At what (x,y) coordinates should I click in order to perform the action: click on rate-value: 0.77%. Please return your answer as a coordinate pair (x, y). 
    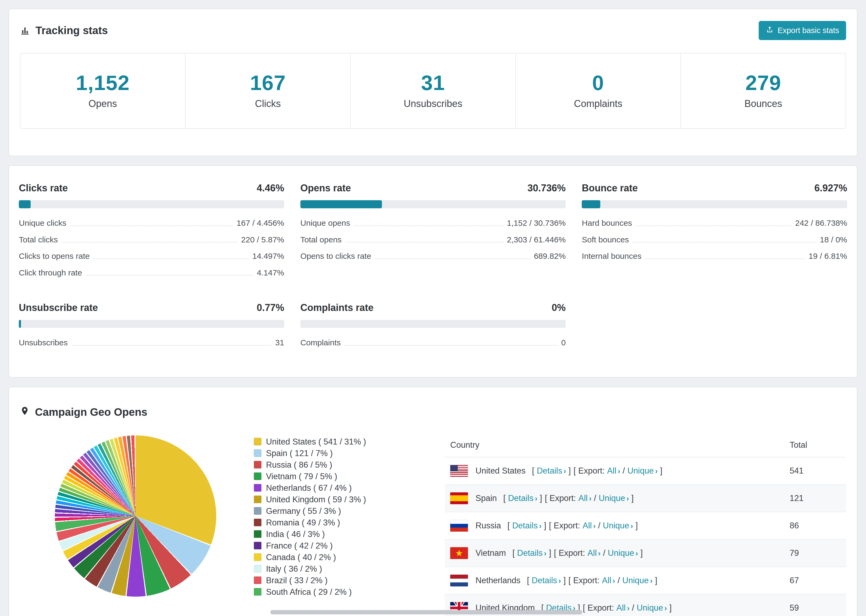
    Looking at the image, I should click on (271, 308).